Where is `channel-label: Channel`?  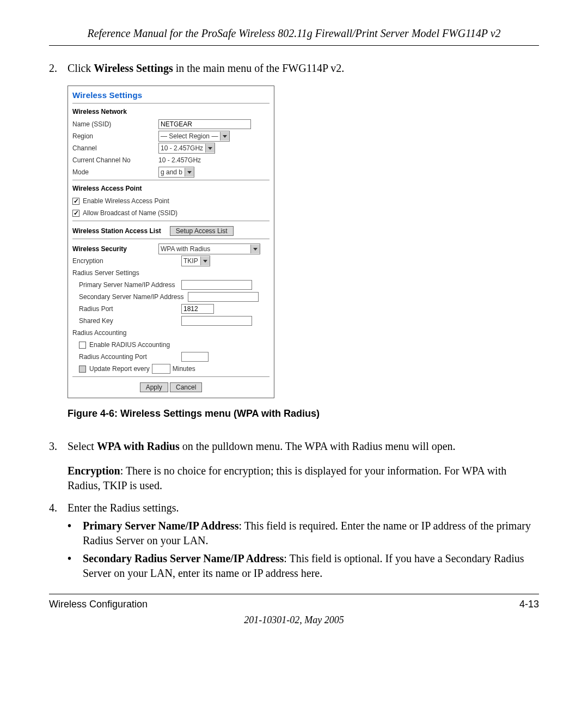
channel-label: Channel is located at coordinates (115, 148).